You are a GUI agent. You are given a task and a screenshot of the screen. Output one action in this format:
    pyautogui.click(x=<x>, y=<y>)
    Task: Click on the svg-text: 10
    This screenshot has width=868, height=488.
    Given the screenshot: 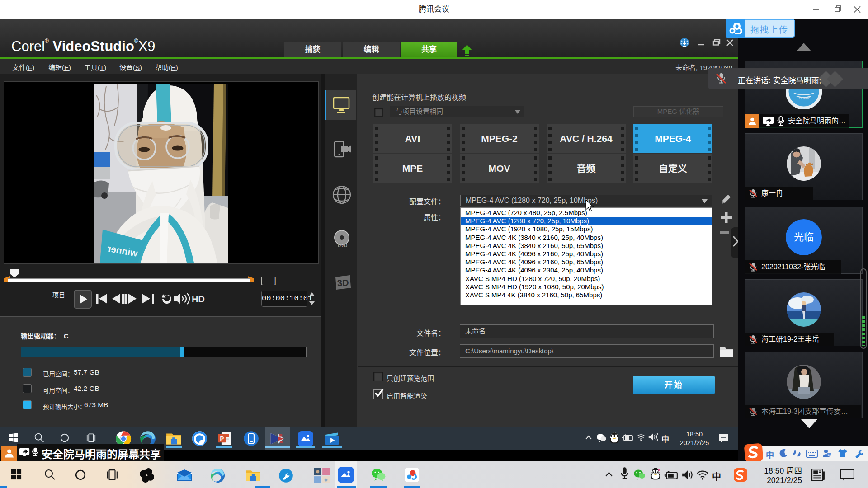 What is the action you would take?
    pyautogui.click(x=830, y=455)
    